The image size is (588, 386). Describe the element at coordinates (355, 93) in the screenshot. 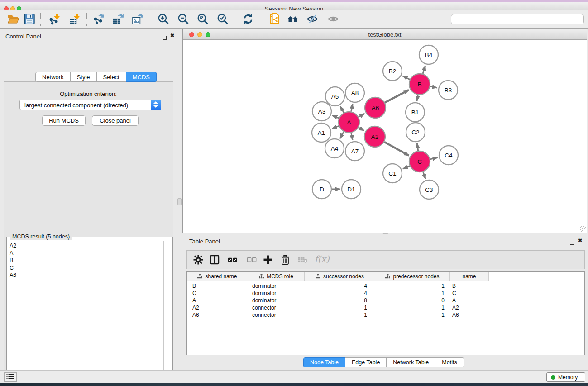

I see `graph-node-A8: A8` at that location.